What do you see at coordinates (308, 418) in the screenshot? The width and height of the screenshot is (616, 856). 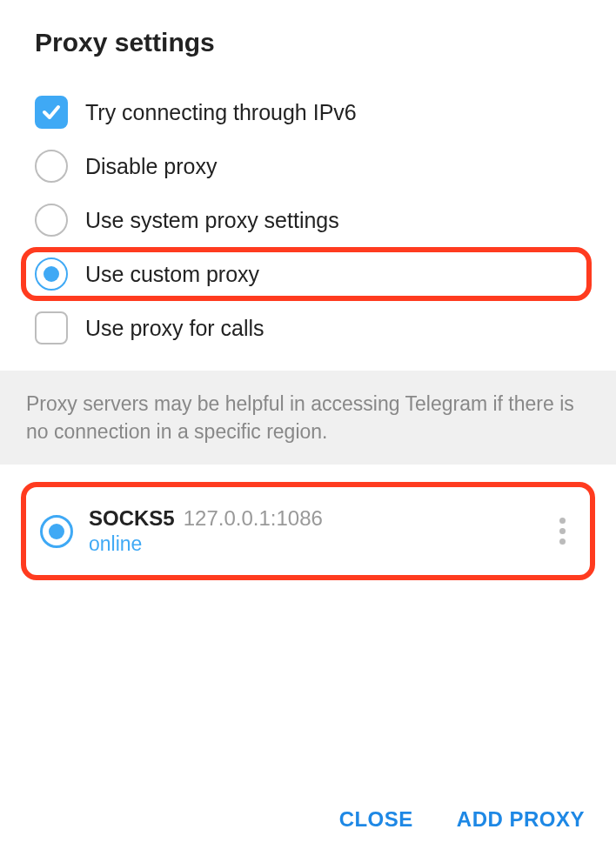 I see `info-banner: Proxy servers may be helpful in accessin…` at bounding box center [308, 418].